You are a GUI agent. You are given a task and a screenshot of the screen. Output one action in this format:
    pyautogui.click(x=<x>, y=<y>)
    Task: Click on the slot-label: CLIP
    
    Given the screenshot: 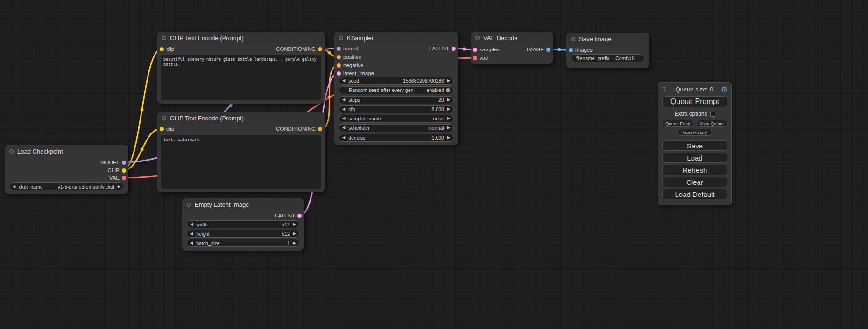 What is the action you would take?
    pyautogui.click(x=113, y=170)
    